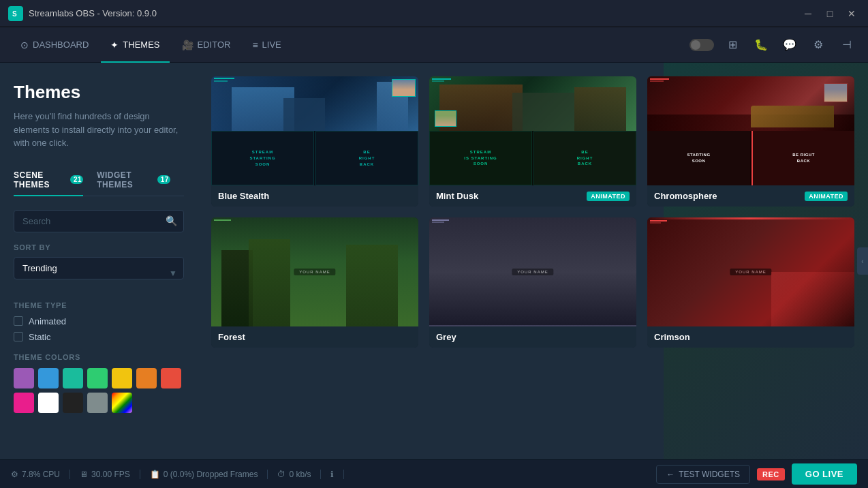 The height and width of the screenshot is (488, 868). I want to click on color-green, so click(97, 378).